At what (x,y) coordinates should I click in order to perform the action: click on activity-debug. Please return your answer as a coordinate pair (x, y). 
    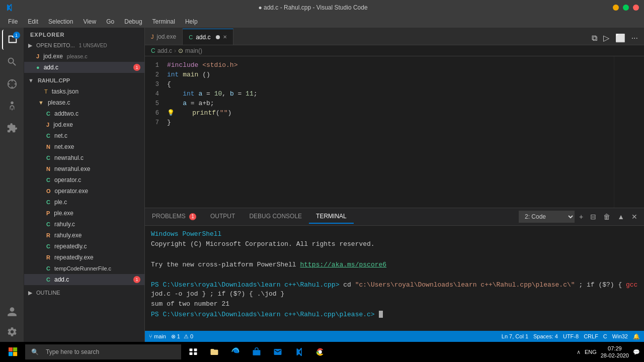
    Looking at the image, I should click on (12, 106).